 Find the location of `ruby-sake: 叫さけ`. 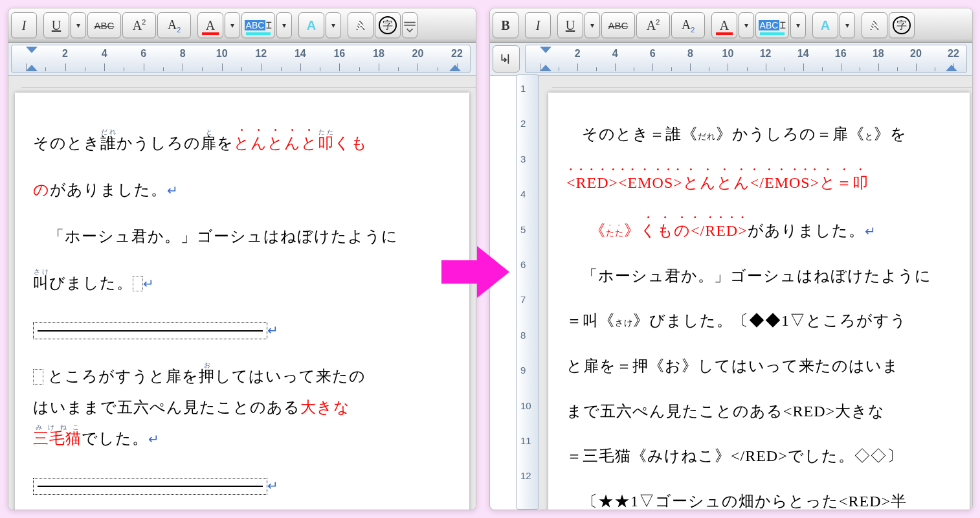

ruby-sake: 叫さけ is located at coordinates (41, 283).